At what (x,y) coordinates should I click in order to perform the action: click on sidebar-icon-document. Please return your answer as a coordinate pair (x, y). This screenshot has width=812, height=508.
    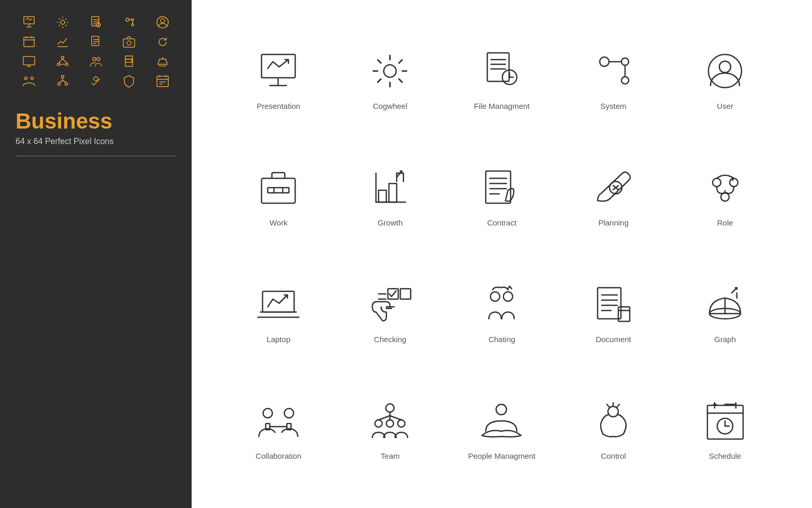
    Looking at the image, I should click on (96, 22).